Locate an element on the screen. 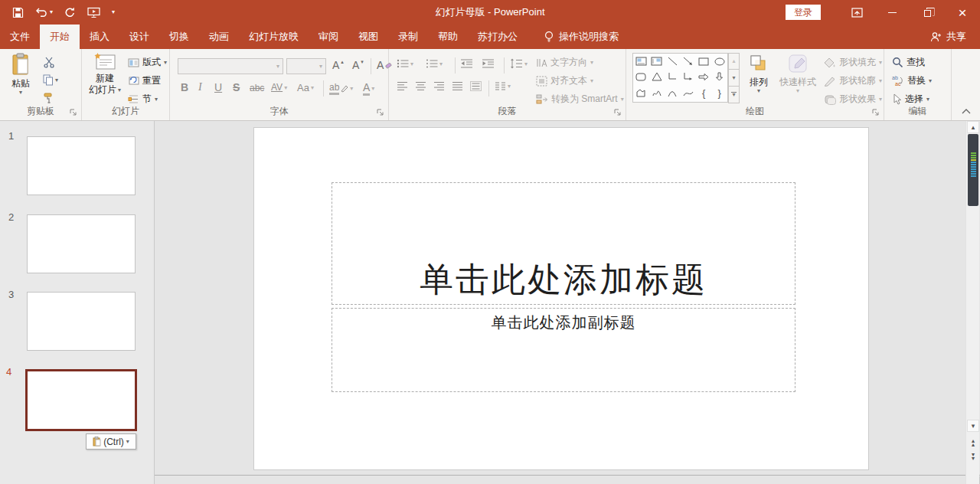 This screenshot has height=484, width=980. slide-1-thumbnail is located at coordinates (81, 165).